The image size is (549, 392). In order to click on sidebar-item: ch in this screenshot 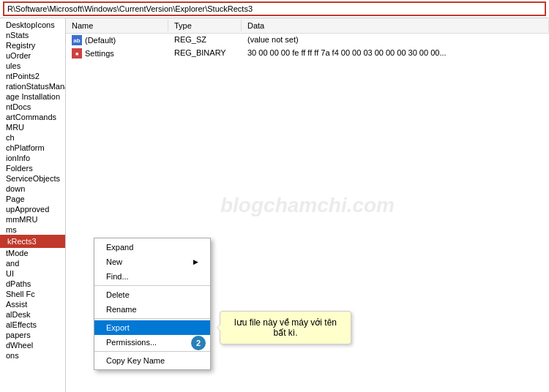, I will do `click(32, 137)`.